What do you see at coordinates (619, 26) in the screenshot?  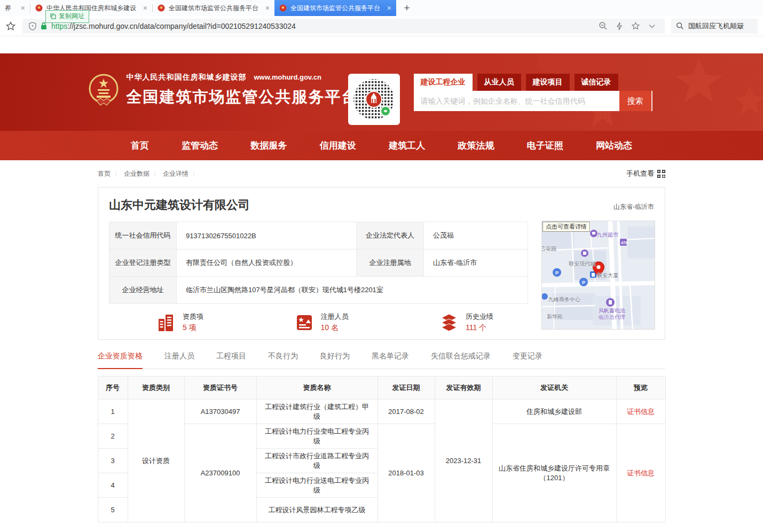 I see `reader-flash-icon` at bounding box center [619, 26].